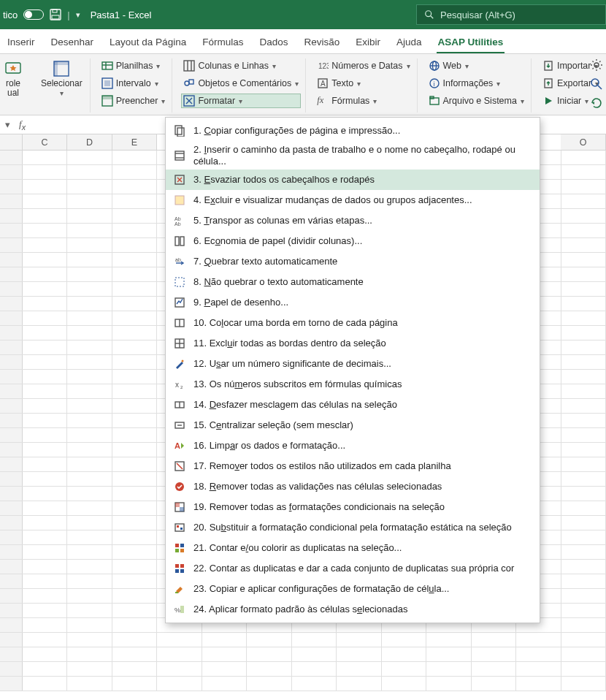 This screenshot has height=700, width=606. I want to click on ribbon-label: Formatar, so click(216, 101).